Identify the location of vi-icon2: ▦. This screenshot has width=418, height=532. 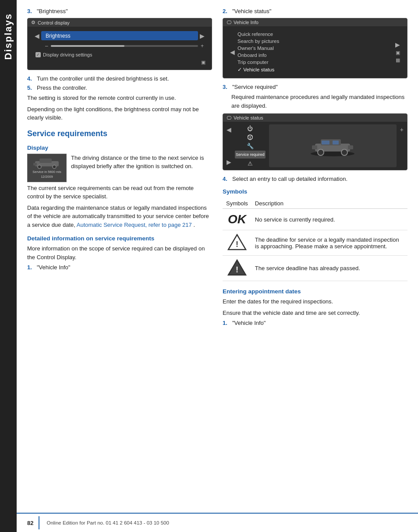
(398, 60).